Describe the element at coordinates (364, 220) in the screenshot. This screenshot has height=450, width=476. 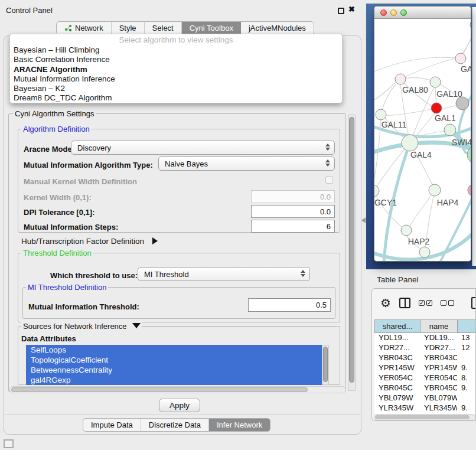
I see `splitter-handle-icon` at that location.